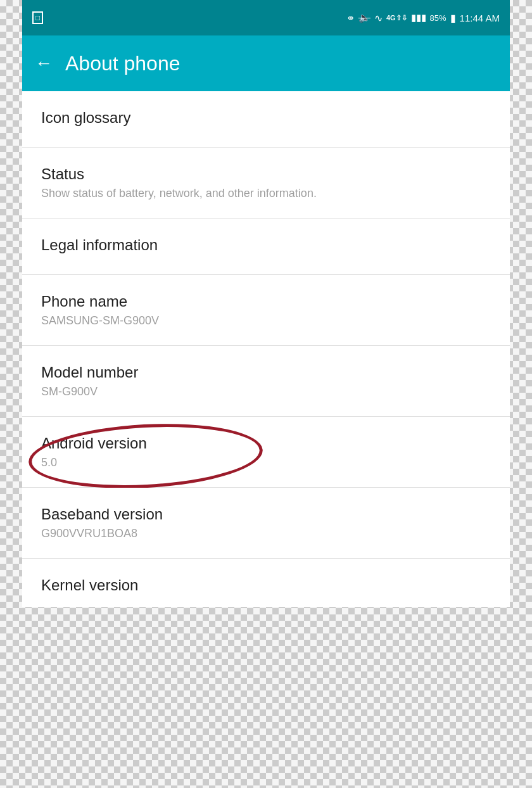  I want to click on mute-icon: 🔈, so click(365, 18).